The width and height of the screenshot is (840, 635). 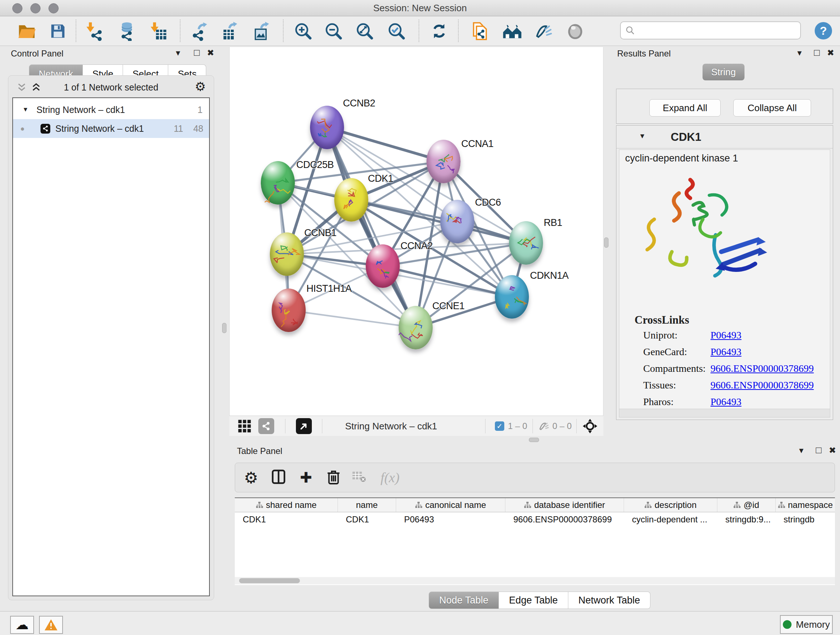 I want to click on hidden-toggle-button, so click(x=544, y=427).